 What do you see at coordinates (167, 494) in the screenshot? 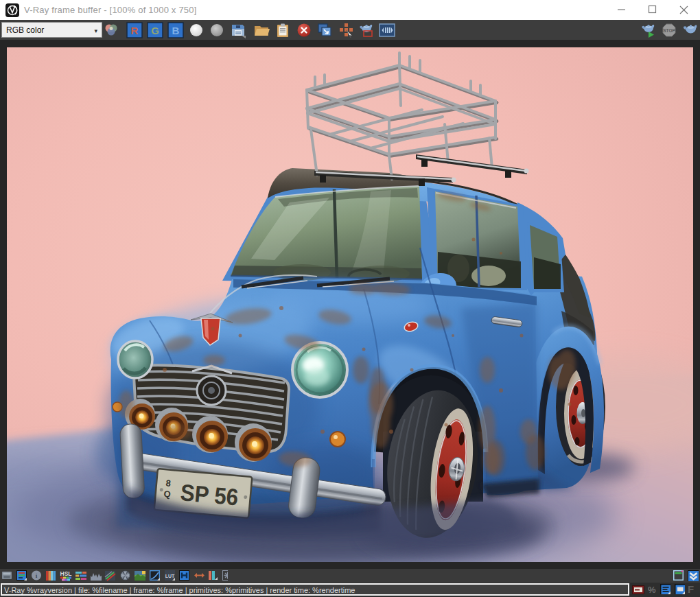
I see `svg-text: Q` at bounding box center [167, 494].